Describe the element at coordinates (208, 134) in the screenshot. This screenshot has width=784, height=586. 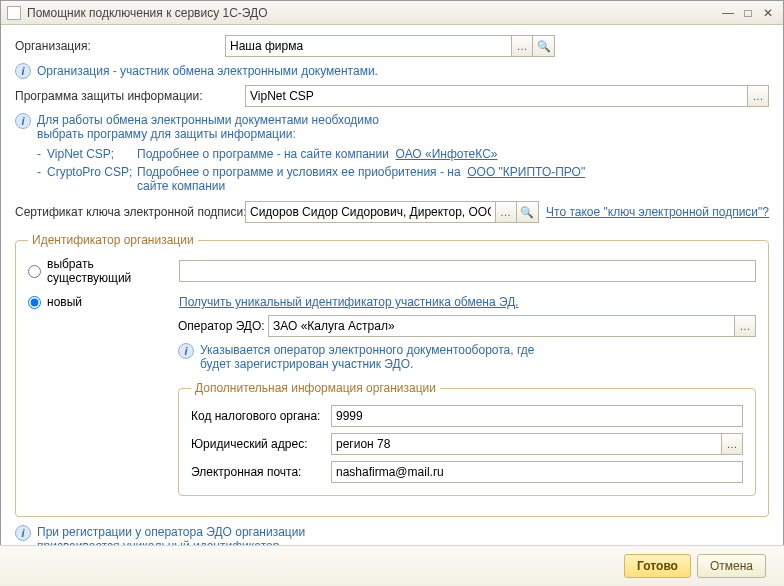
I see `crypto-note-2: выбрать программу для защиты информации:` at that location.